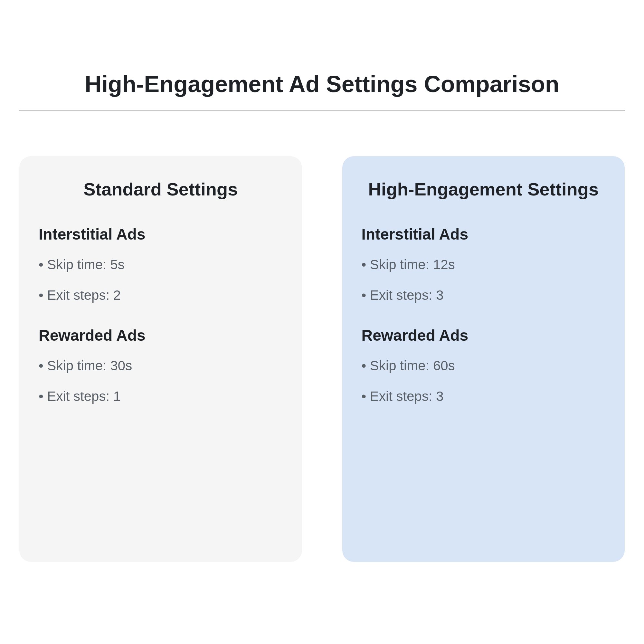 Image resolution: width=644 pixels, height=644 pixels. What do you see at coordinates (161, 295) in the screenshot?
I see `standard-interstitial-exit: • Exit steps: 2` at bounding box center [161, 295].